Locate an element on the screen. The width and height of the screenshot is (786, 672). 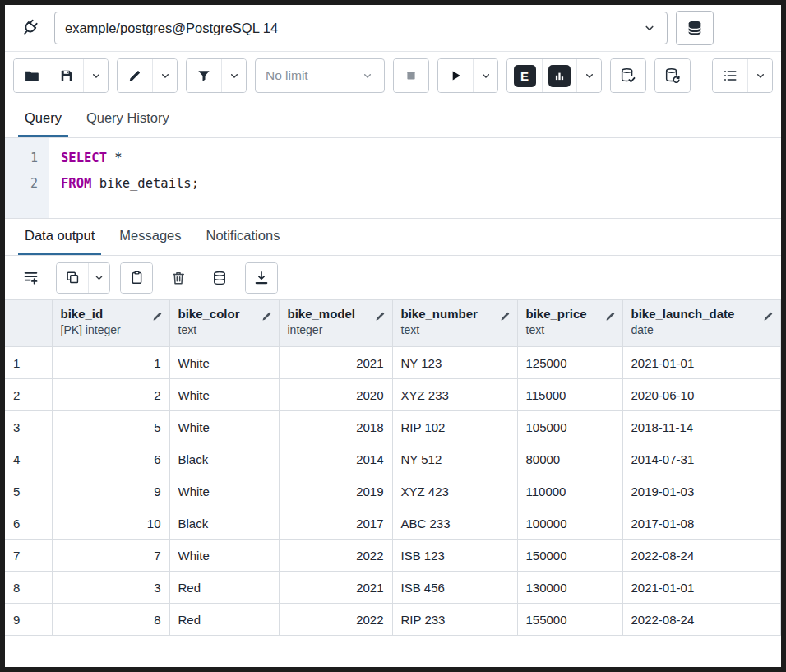
edit-button is located at coordinates (135, 76).